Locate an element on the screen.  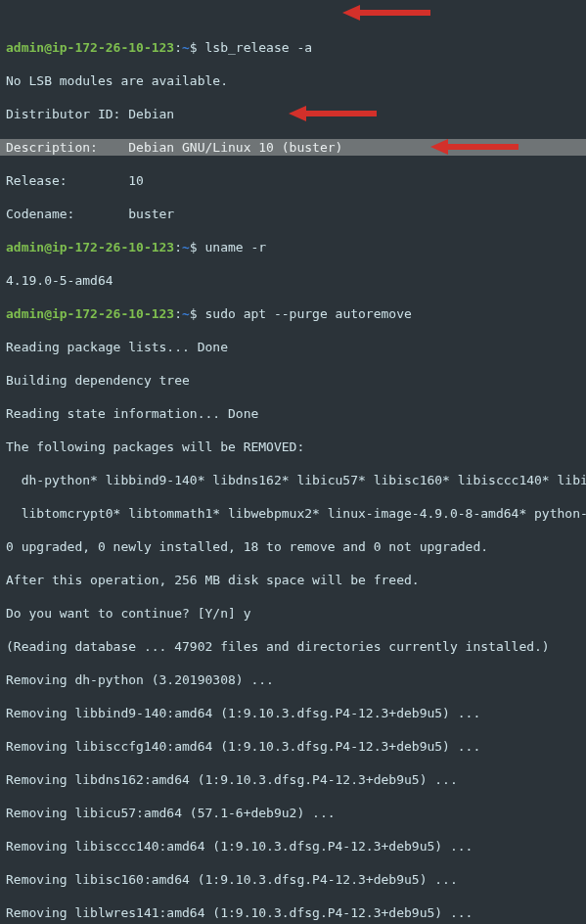
prompt-line-1: admin@ip-172-26-10-123:~$ lsb_release -a is located at coordinates (295, 47).